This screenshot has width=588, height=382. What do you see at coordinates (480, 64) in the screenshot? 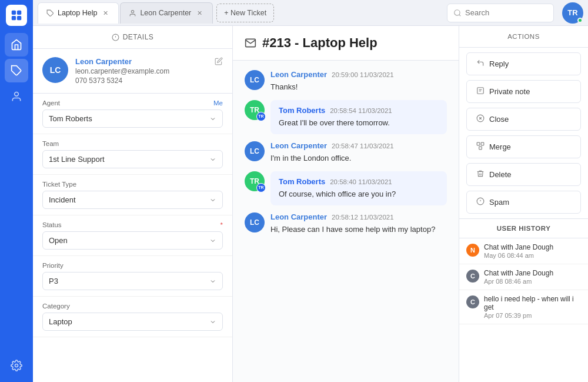
I see `reply-icon` at bounding box center [480, 64].